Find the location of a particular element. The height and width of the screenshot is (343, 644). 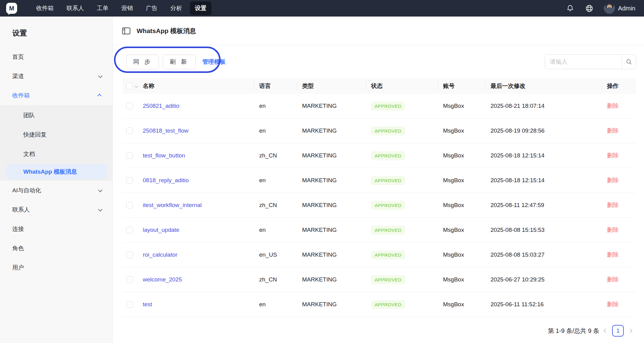

search-button is located at coordinates (629, 62).